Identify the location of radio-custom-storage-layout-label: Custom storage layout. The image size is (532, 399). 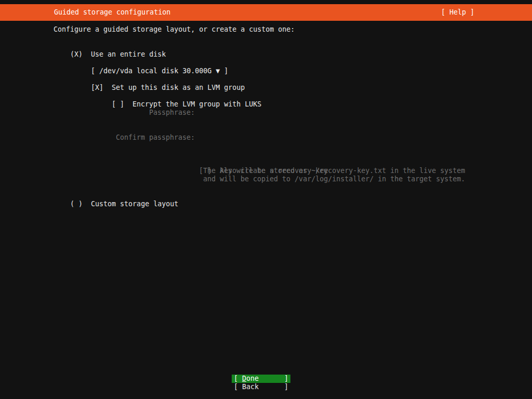
(135, 204).